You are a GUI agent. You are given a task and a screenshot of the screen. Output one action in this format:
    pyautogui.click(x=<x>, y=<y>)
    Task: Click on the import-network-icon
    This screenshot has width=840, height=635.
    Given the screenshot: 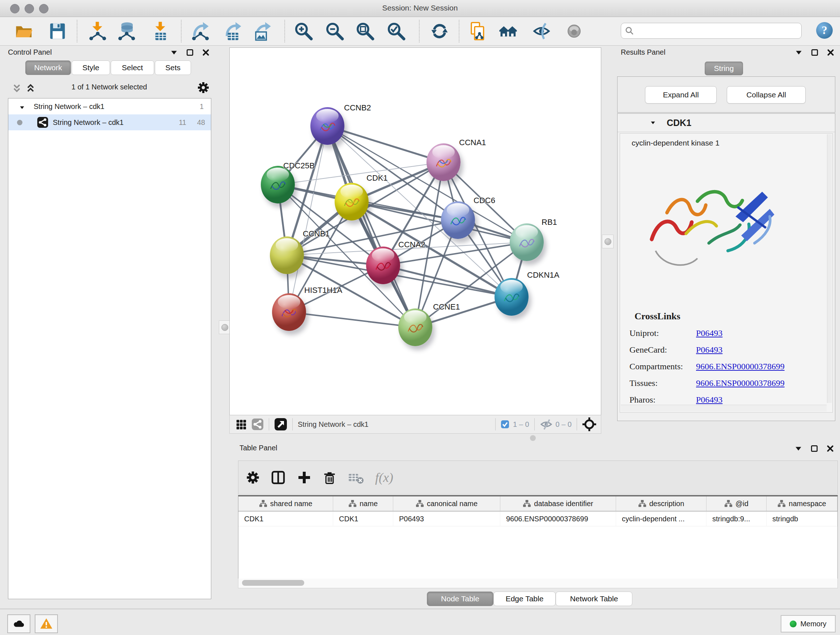 What is the action you would take?
    pyautogui.click(x=97, y=31)
    